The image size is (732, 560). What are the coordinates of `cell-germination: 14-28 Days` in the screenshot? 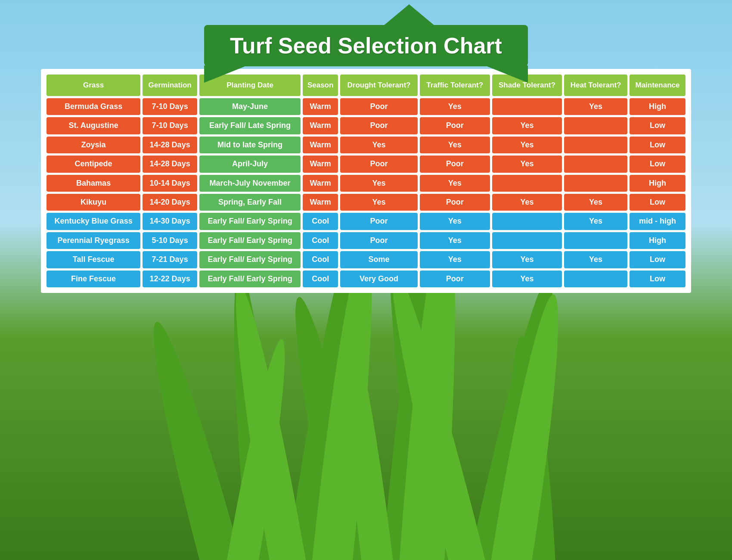 It's located at (170, 145).